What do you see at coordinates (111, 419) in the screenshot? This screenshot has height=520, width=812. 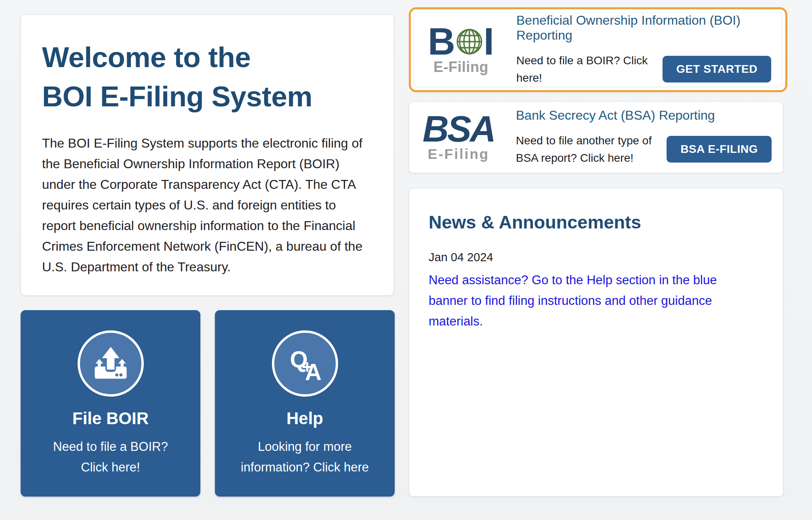 I see `file-boir-tile-title: File BOIR` at bounding box center [111, 419].